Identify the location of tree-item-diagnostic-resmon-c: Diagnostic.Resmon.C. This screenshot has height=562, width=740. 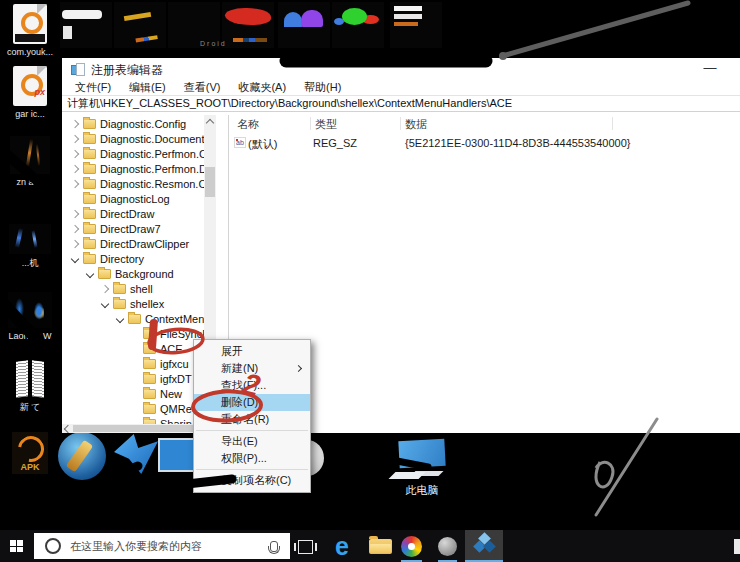
(133, 184).